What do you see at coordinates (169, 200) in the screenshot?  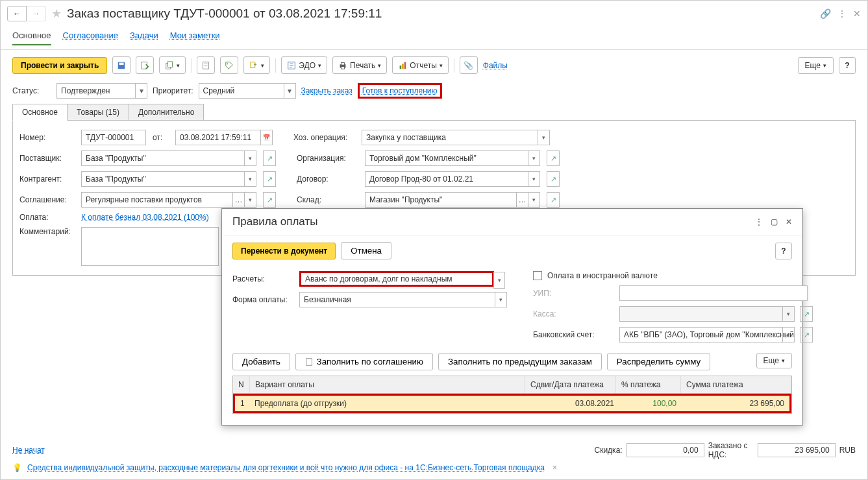 I see `agreement-input: Регулярные поставки продуктов…▾` at bounding box center [169, 200].